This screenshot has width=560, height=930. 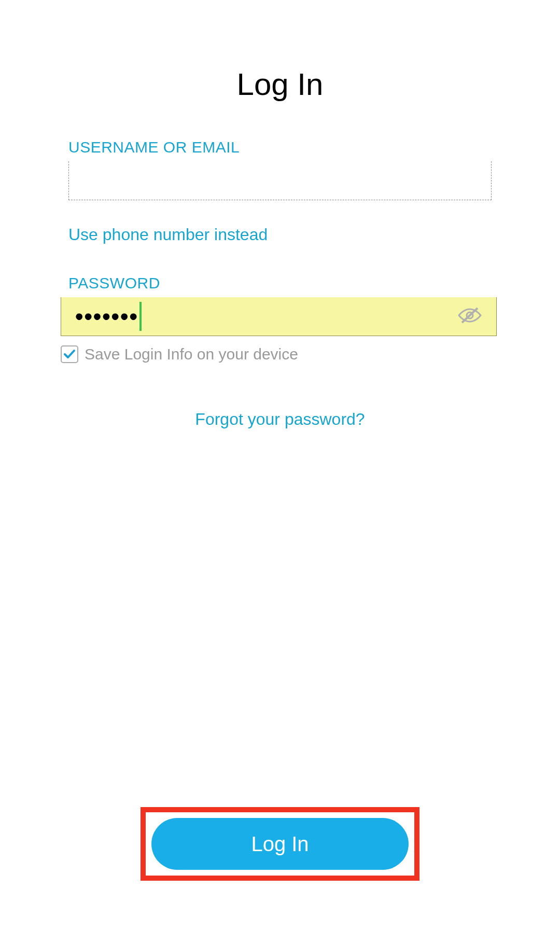 What do you see at coordinates (280, 234) in the screenshot?
I see `use-phone-link: Use phone number instead` at bounding box center [280, 234].